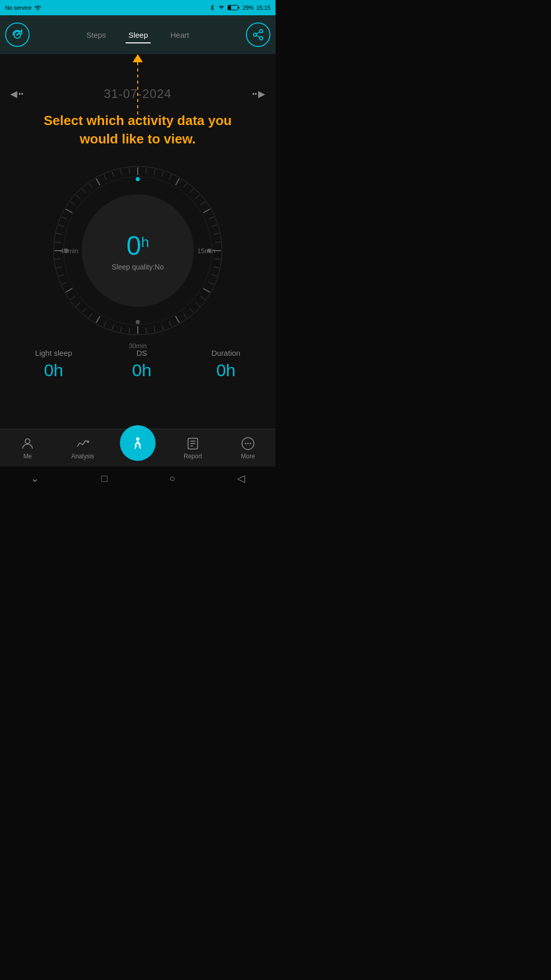 This screenshot has width=551, height=980. What do you see at coordinates (104, 479) in the screenshot?
I see `sys-nav-square: □` at bounding box center [104, 479].